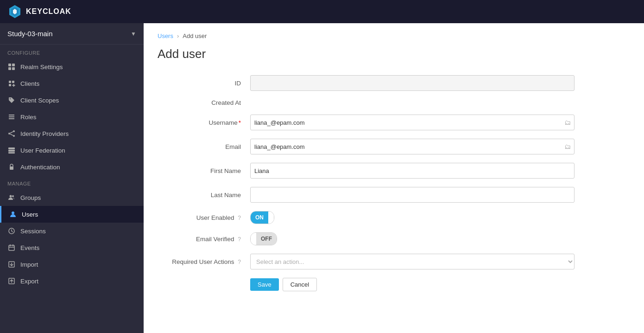 Image resolution: width=644 pixels, height=333 pixels. I want to click on sidebar-item-authentication-label: Authentication, so click(40, 167).